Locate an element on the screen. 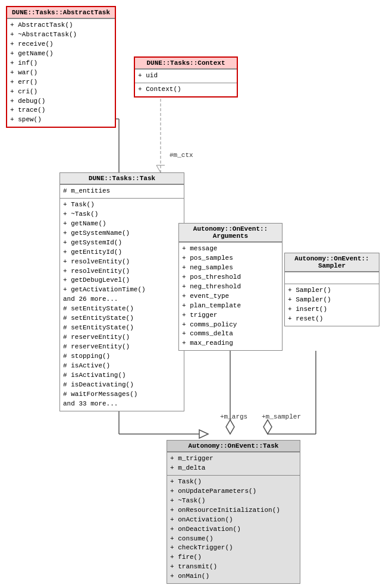 The image size is (386, 588). context-title: DUNE::Tasks::Context is located at coordinates (186, 63).